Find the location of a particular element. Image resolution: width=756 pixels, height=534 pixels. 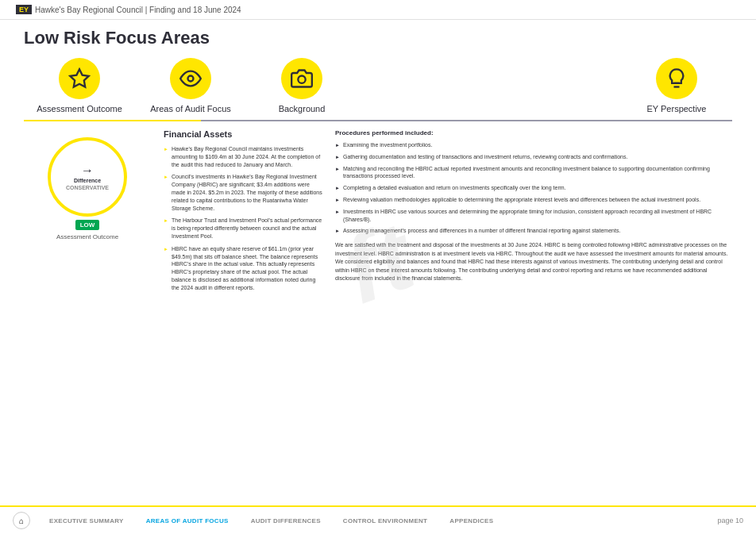

nav-areas-of-audit: Areas of Audit Focus is located at coordinates (187, 521).